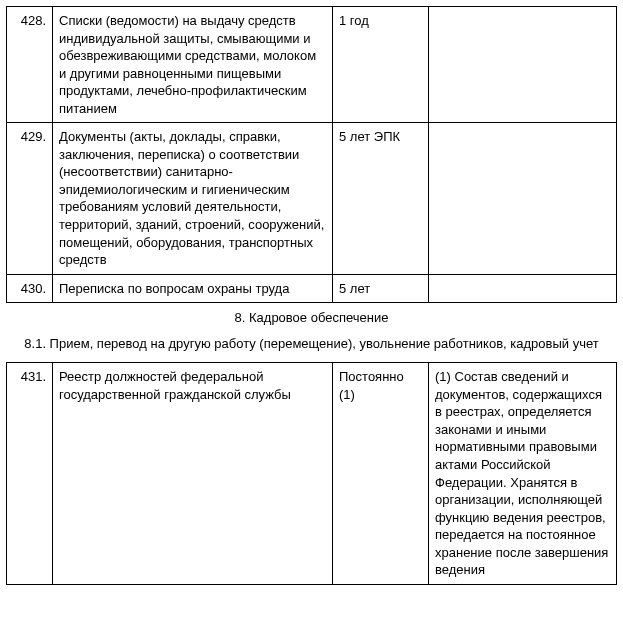  Describe the element at coordinates (381, 474) in the screenshot. I see `row-term: Постоянно (1)` at that location.